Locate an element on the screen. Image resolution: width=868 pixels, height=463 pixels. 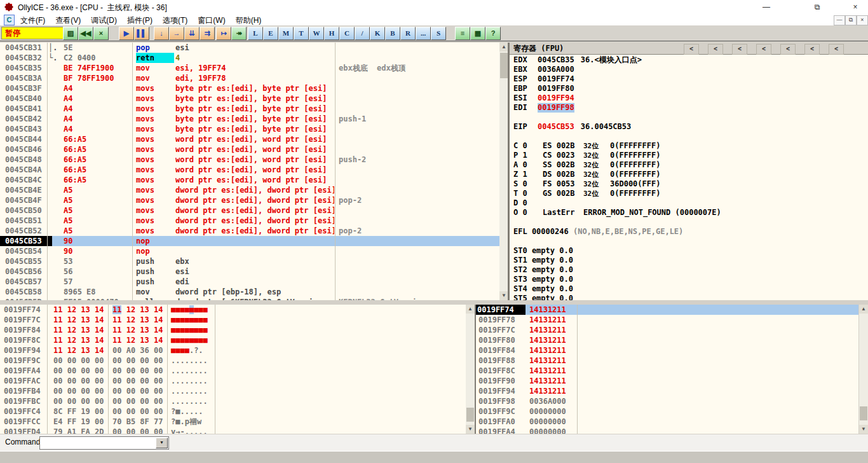
disasm-row: 0045CB3FA4movsbyte ptr es:[edi], byte pt… is located at coordinates (250, 88).